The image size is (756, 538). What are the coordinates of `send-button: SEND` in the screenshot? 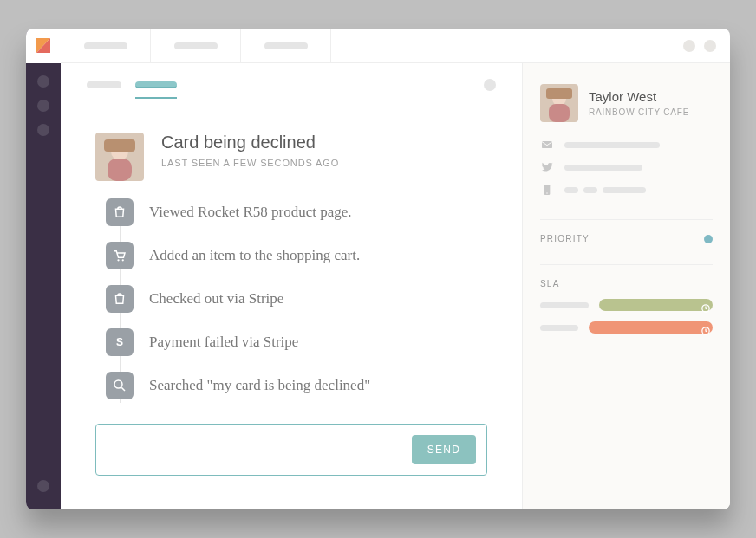 It's located at (444, 450).